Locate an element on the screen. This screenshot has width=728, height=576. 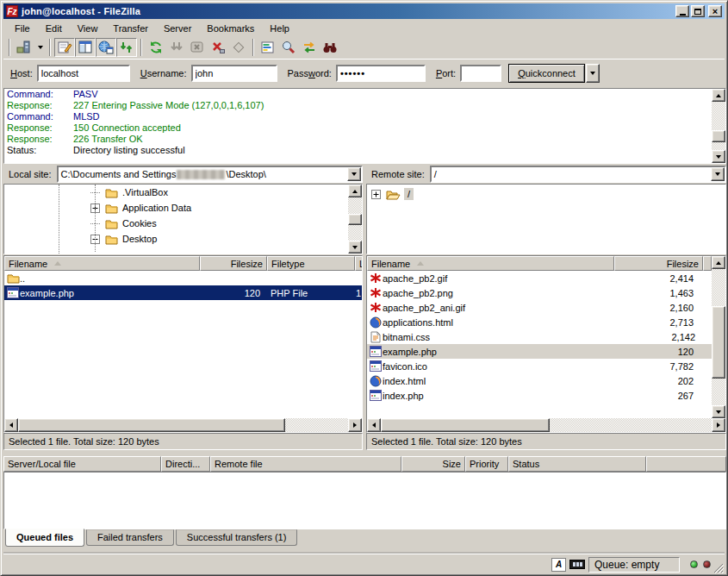
column-header-remote-file: Remote file is located at coordinates (306, 464).